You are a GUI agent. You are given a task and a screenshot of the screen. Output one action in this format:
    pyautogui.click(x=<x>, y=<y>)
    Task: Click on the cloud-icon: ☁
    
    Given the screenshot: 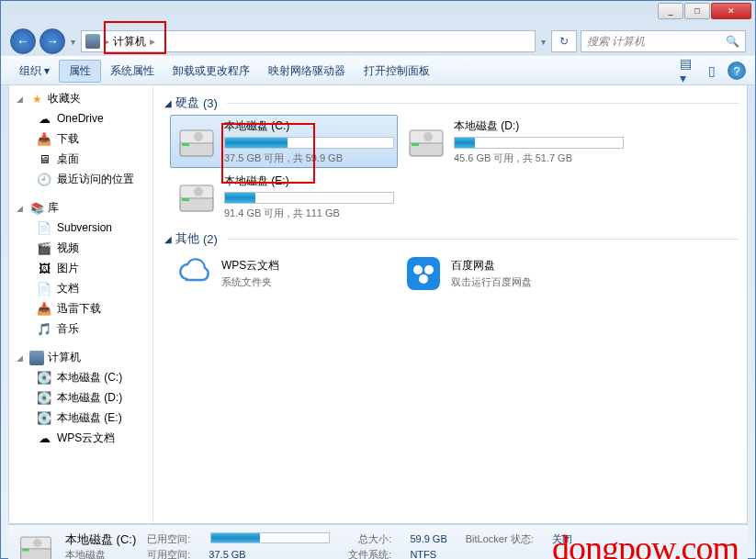 What is the action you would take?
    pyautogui.click(x=44, y=438)
    